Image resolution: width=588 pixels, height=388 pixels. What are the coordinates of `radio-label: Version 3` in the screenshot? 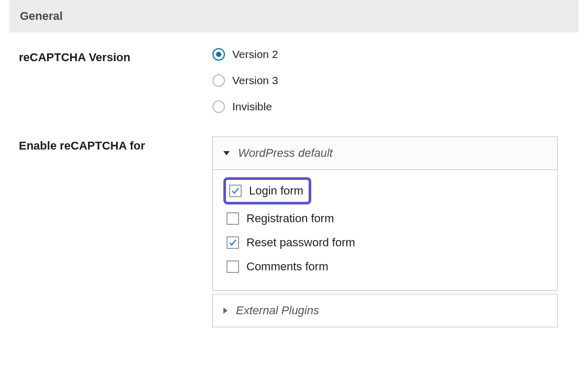 It's located at (255, 81).